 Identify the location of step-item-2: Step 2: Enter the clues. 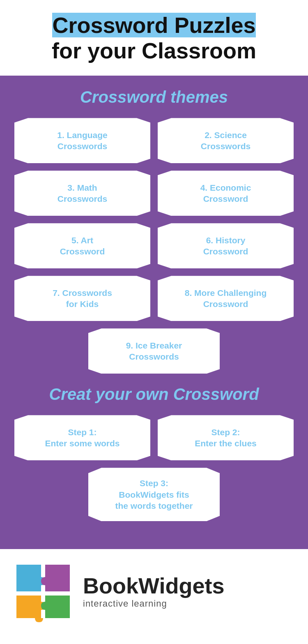
(226, 438).